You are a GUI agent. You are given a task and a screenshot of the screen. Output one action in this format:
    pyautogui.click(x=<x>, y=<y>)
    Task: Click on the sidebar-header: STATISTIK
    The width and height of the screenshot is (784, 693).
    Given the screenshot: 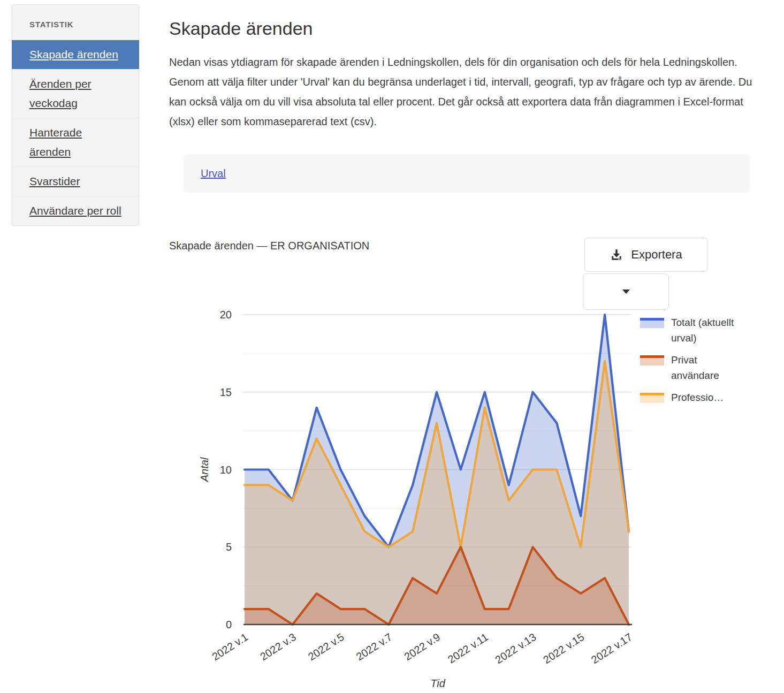 What is the action you would take?
    pyautogui.click(x=75, y=22)
    